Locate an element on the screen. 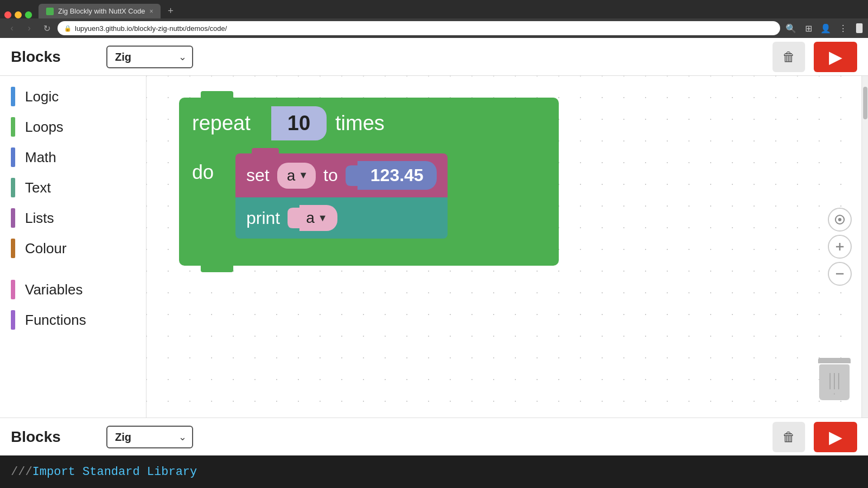  trash-lines-icon: + is located at coordinates (834, 382).